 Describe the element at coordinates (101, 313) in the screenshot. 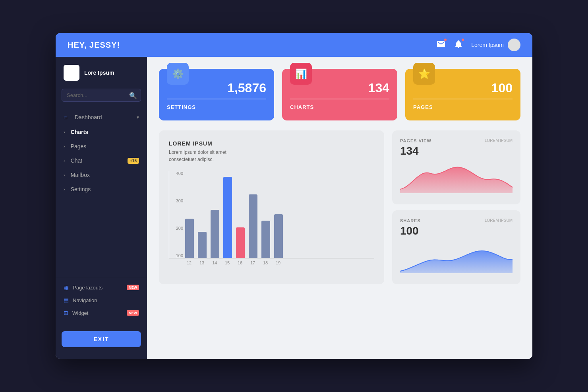

I see `sidebar-item-widget: ⊞ Widget NEW` at that location.